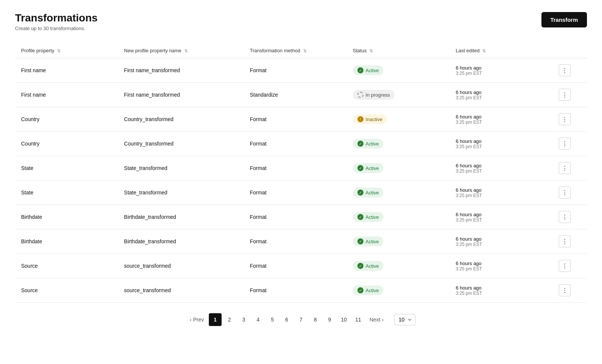 The width and height of the screenshot is (602, 364). What do you see at coordinates (301, 241) in the screenshot?
I see `table-row: BirthdateBirthdate_transformedFormat✓Act…` at bounding box center [301, 241].